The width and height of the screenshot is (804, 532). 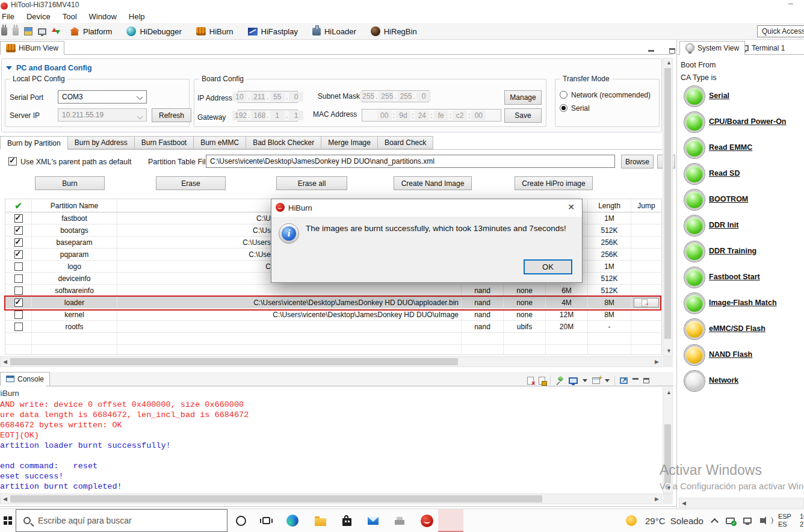 What do you see at coordinates (266, 521) in the screenshot?
I see `task-view-icon` at bounding box center [266, 521].